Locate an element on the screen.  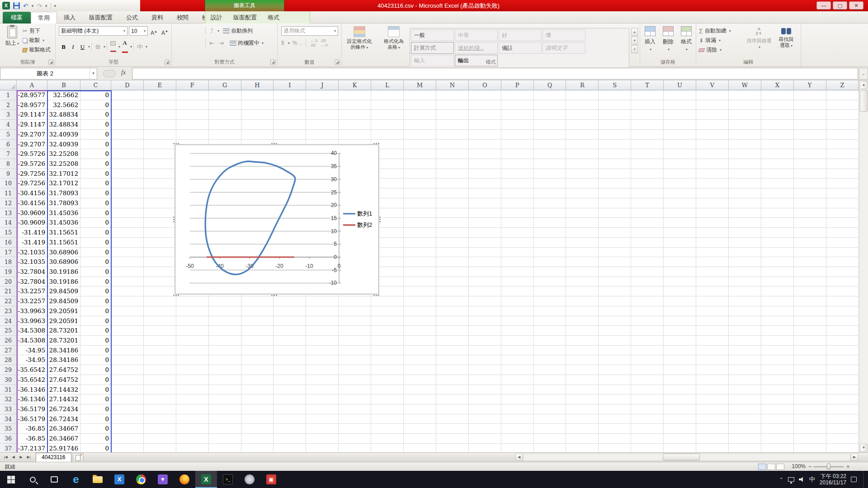
cell-style-備註: 備註 is located at coordinates (520, 48).